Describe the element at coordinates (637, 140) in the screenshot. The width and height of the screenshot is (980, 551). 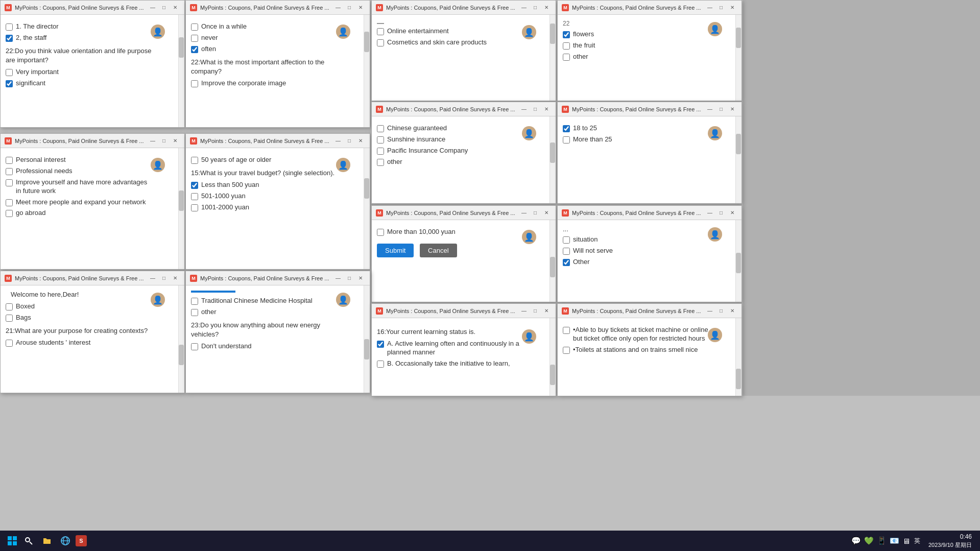
I see `checkbox-morethan25: More than 25` at that location.